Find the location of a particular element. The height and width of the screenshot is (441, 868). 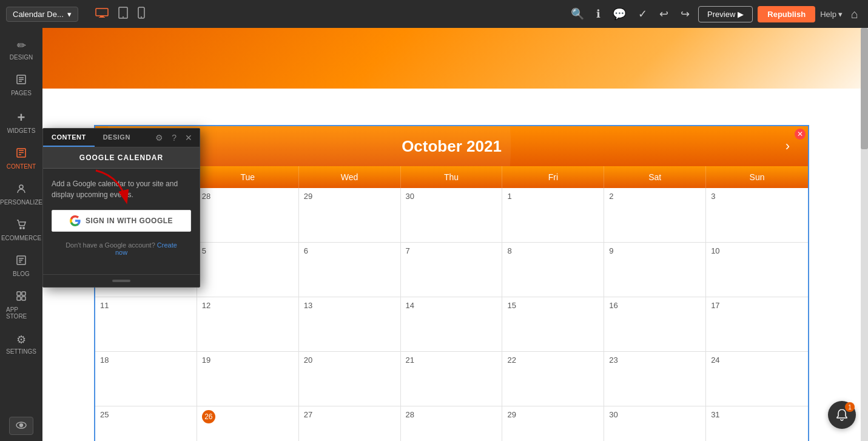

sidebar-item-label: SETTINGS is located at coordinates (21, 352).